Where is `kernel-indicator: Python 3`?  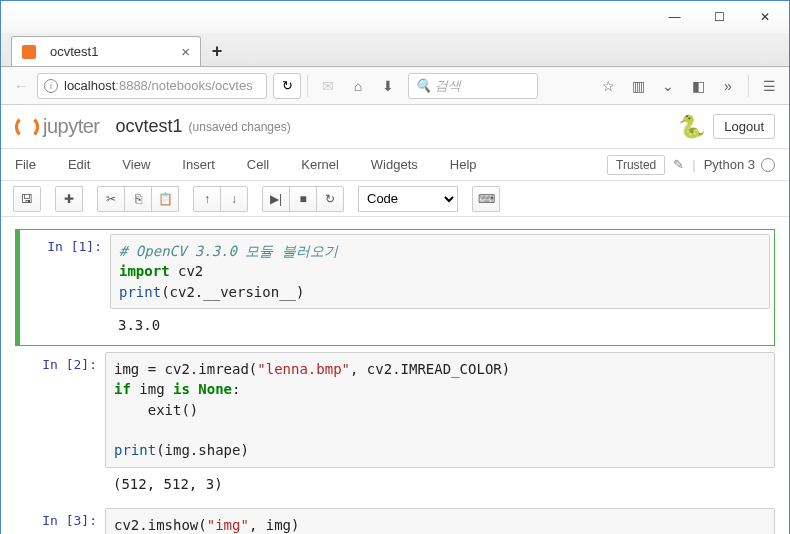
kernel-indicator: Python 3 is located at coordinates (740, 164).